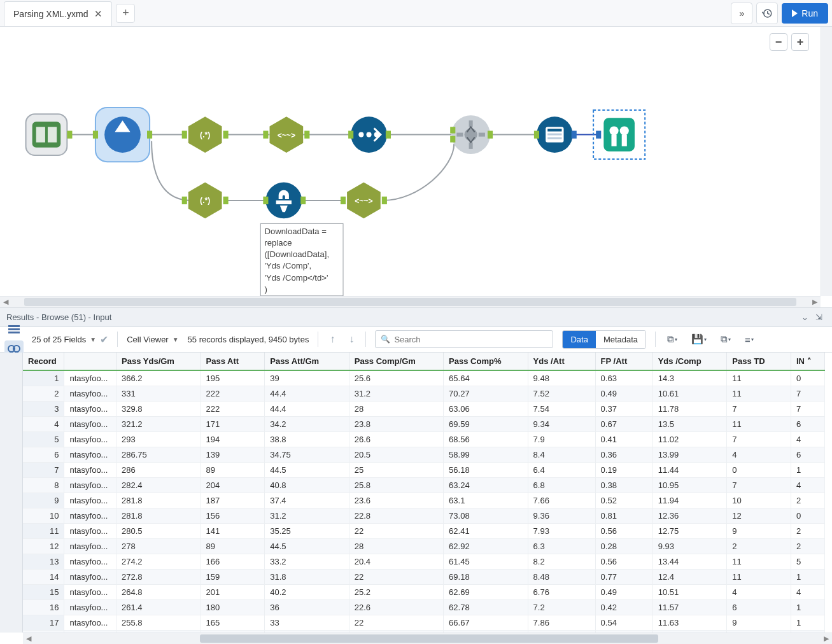  Describe the element at coordinates (621, 340) in the screenshot. I see `metadata-tab: Metadata` at that location.